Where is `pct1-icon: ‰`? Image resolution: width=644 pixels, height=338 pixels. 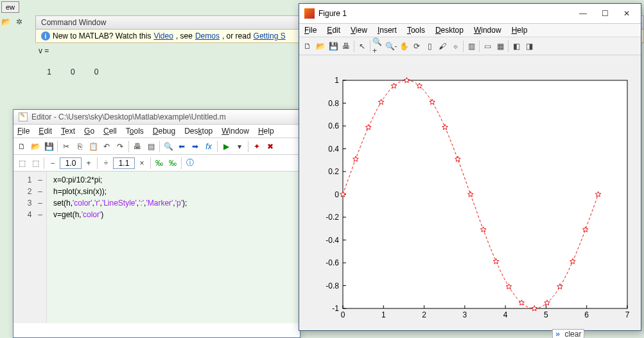 pct1-icon: ‰ is located at coordinates (159, 163).